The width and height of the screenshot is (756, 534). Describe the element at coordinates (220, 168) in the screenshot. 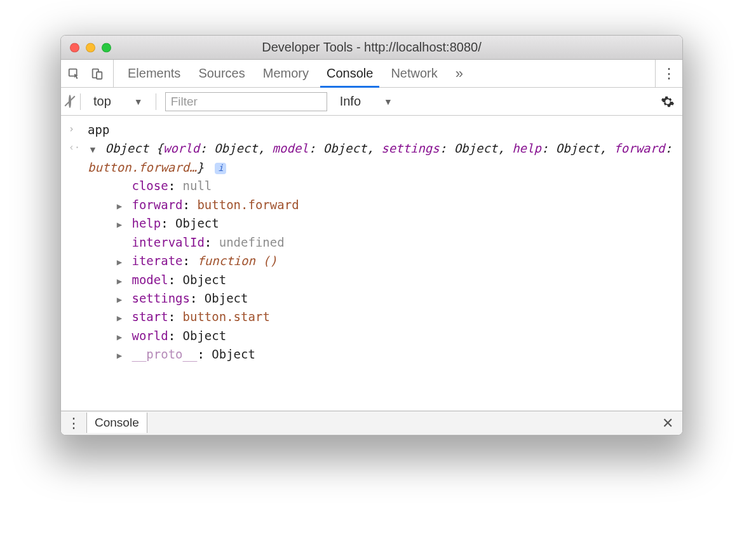

I see `info-icon: i` at that location.